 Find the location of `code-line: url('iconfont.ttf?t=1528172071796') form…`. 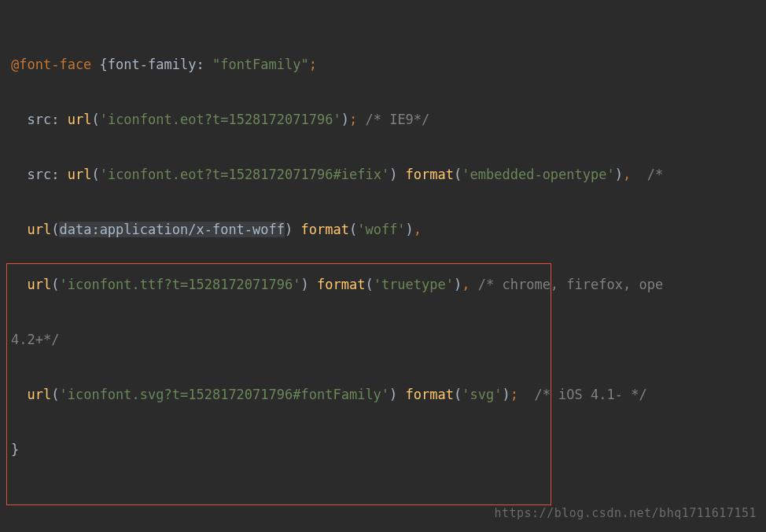

code-line: url('iconfont.ttf?t=1528172071796') form… is located at coordinates (389, 284).